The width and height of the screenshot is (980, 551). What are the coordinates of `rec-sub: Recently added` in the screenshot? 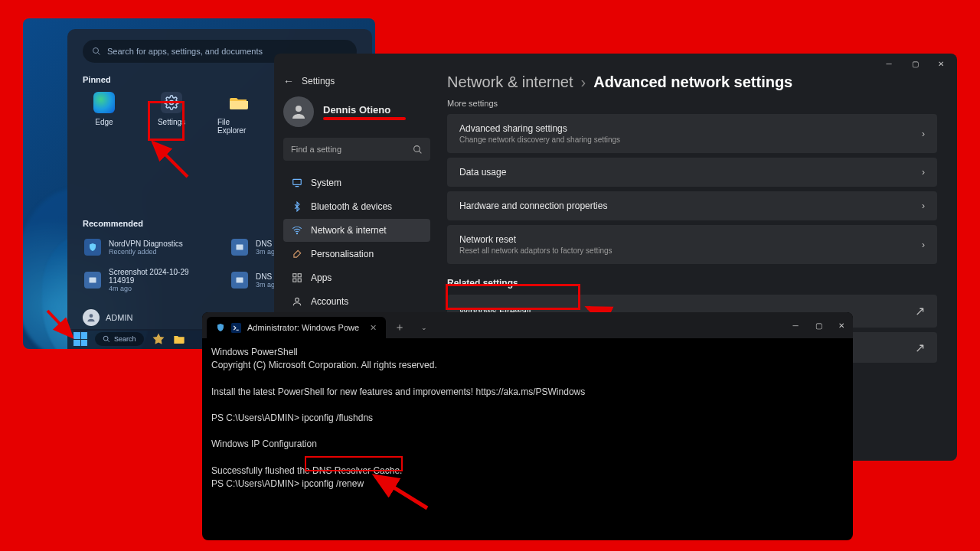 It's located at (145, 252).